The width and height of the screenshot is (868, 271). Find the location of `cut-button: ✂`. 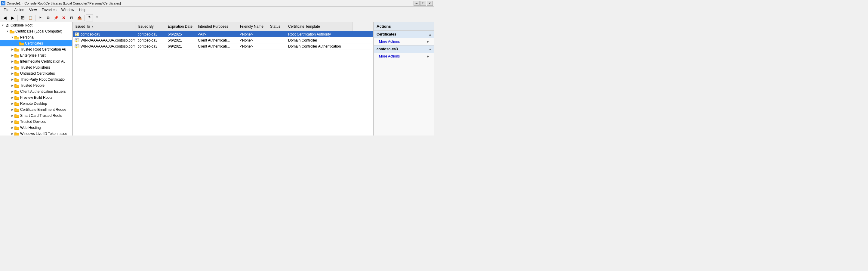

cut-button: ✂ is located at coordinates (40, 18).